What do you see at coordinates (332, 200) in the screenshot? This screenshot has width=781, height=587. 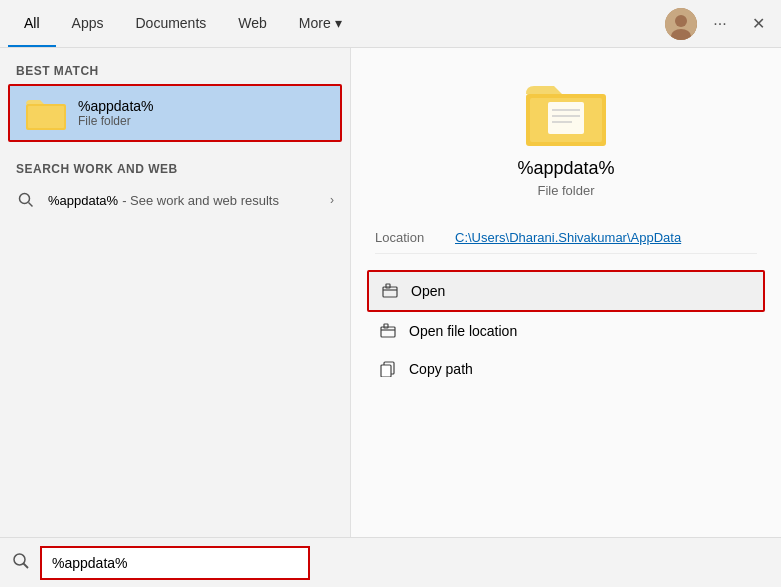 I see `chevron-right-icon: ›` at bounding box center [332, 200].